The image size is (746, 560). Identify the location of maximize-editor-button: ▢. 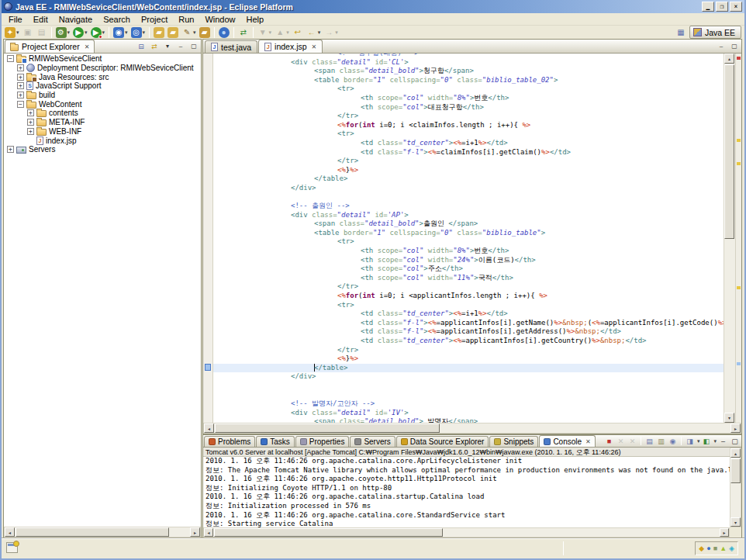
(734, 47).